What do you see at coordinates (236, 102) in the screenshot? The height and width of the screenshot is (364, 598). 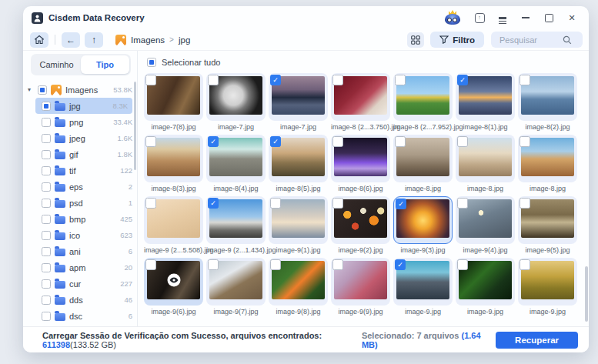 I see `file-item: image-7.jpg` at bounding box center [236, 102].